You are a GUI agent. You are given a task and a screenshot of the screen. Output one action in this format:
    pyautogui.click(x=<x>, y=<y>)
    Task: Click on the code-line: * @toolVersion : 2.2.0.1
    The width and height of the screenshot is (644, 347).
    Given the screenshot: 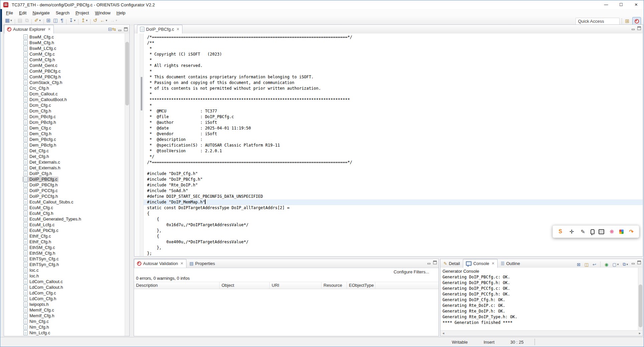 What is the action you would take?
    pyautogui.click(x=393, y=151)
    